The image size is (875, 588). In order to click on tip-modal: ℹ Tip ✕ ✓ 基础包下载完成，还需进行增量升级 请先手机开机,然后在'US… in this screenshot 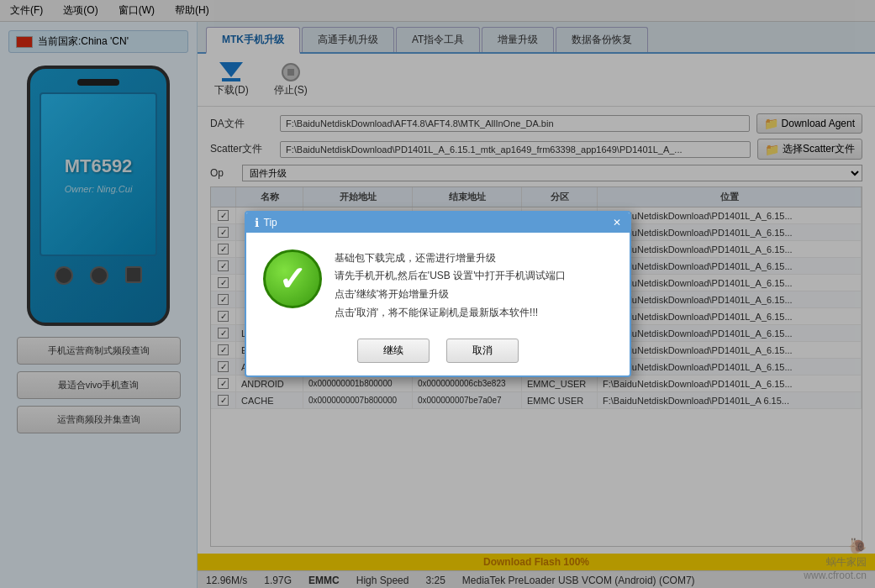, I will do `click(438, 294)`.